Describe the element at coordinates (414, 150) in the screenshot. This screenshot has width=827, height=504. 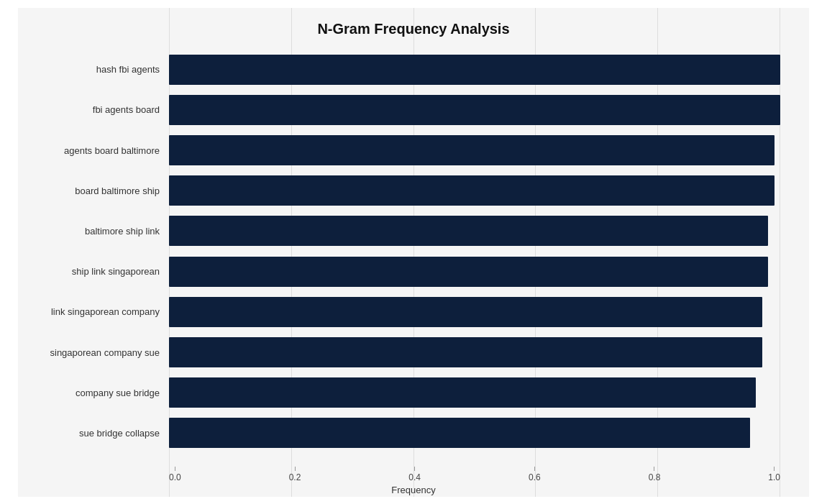
I see `bar-row: agents board baltimore` at that location.